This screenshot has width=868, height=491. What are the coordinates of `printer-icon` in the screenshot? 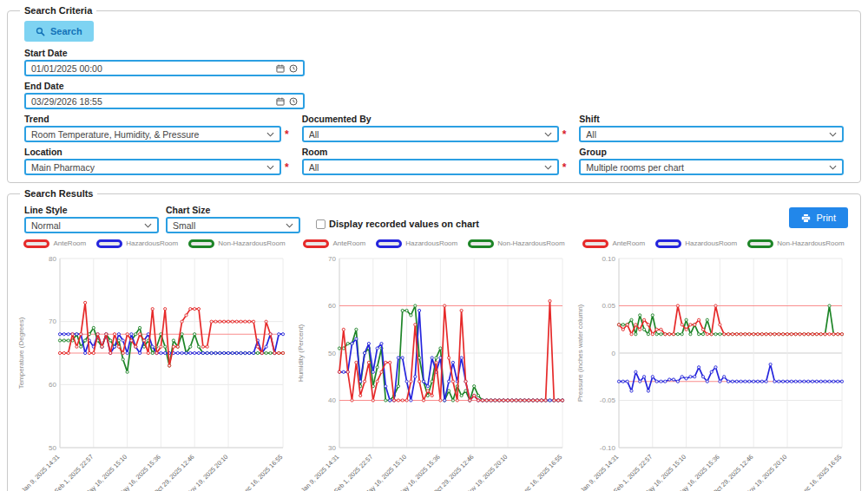 It's located at (806, 219).